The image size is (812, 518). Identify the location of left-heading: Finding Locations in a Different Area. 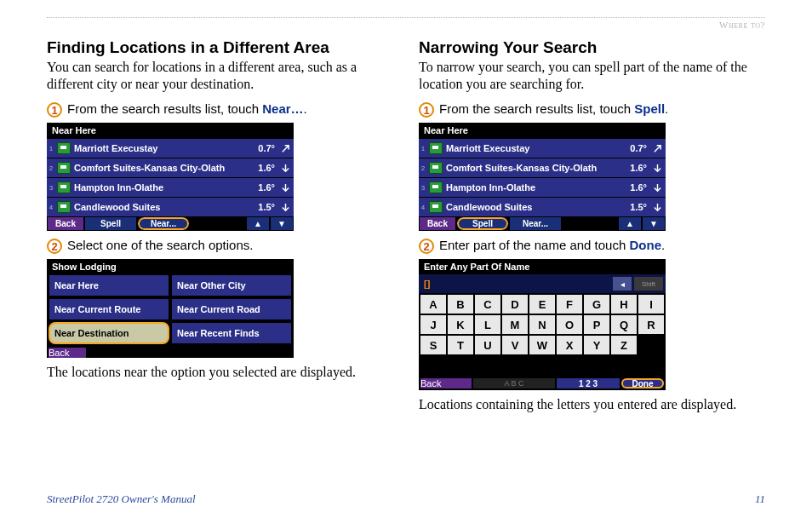
(220, 48).